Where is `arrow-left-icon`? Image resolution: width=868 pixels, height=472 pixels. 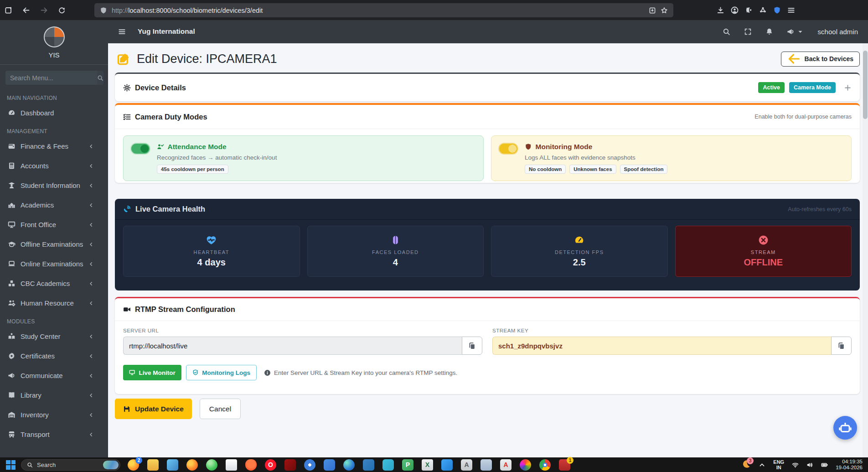
arrow-left-icon is located at coordinates (794, 59).